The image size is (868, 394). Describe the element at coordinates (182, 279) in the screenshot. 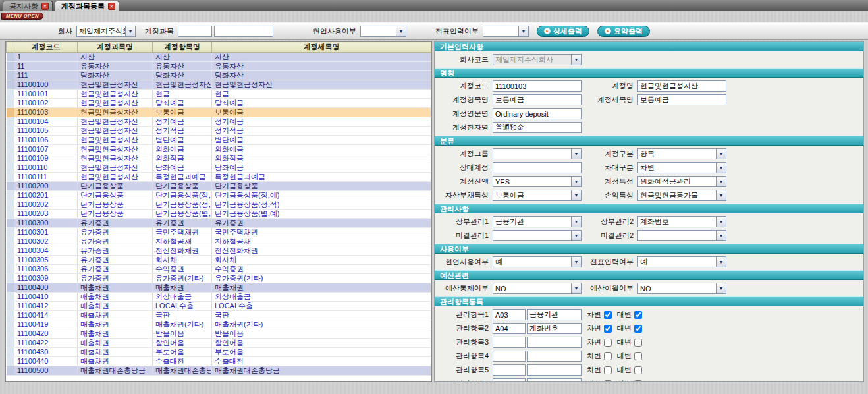

I see `table-cell: 유가증권(기타)` at that location.